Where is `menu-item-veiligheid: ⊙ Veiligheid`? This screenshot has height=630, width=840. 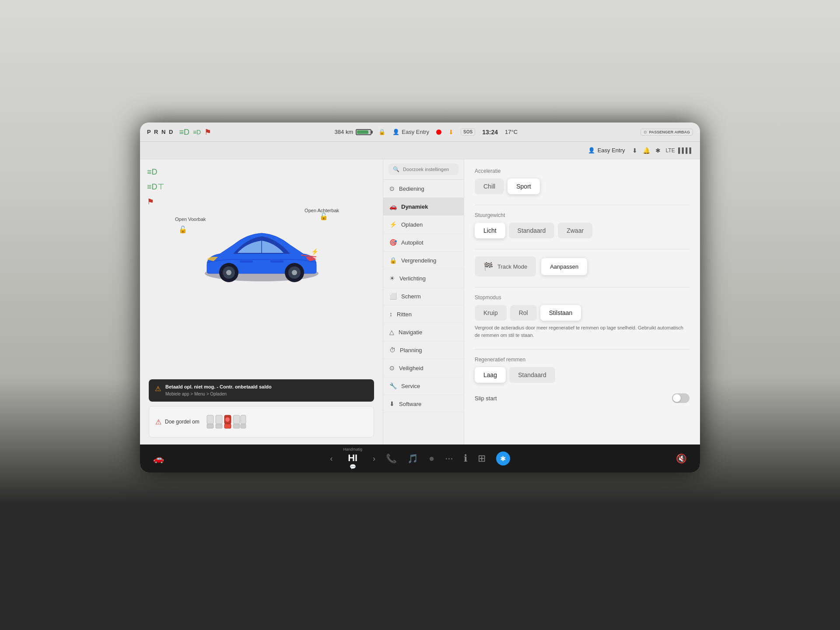
menu-item-veiligheid: ⊙ Veiligheid is located at coordinates (424, 368).